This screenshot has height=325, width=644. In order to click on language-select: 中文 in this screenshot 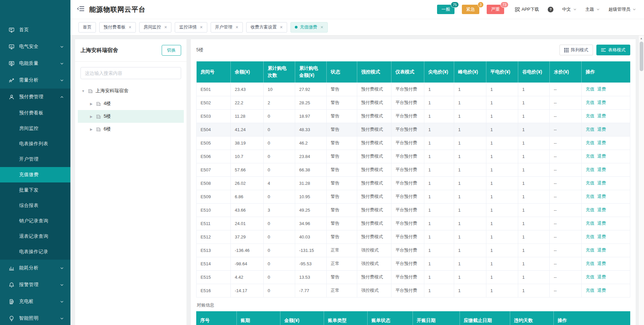, I will do `click(570, 9)`.